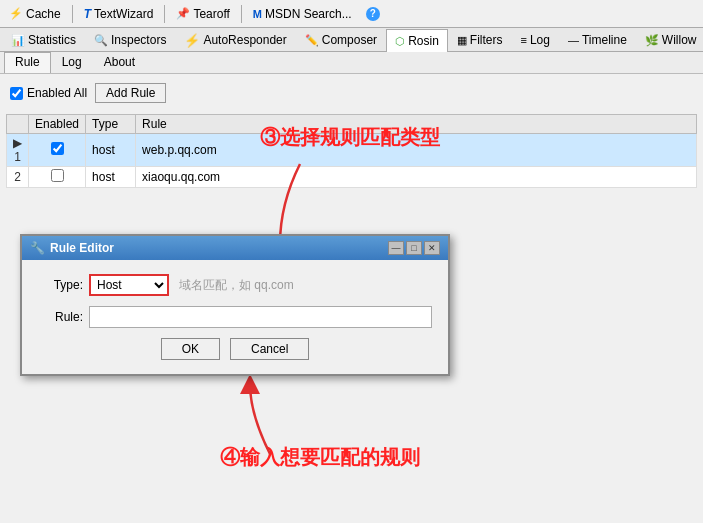 This screenshot has height=523, width=703. What do you see at coordinates (320, 458) in the screenshot?
I see `annotation-enter-rule: ④输入想要匹配的规则` at bounding box center [320, 458].